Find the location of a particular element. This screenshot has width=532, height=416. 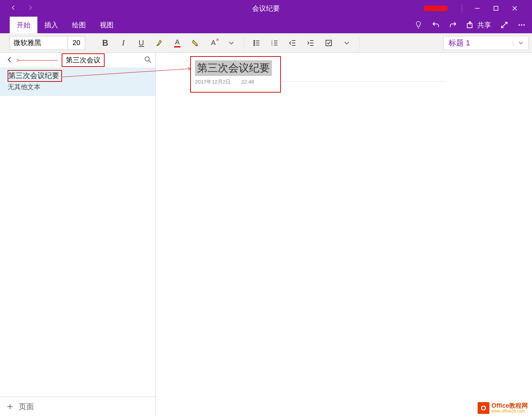

note-date: 2017年12月2日 is located at coordinates (213, 82).